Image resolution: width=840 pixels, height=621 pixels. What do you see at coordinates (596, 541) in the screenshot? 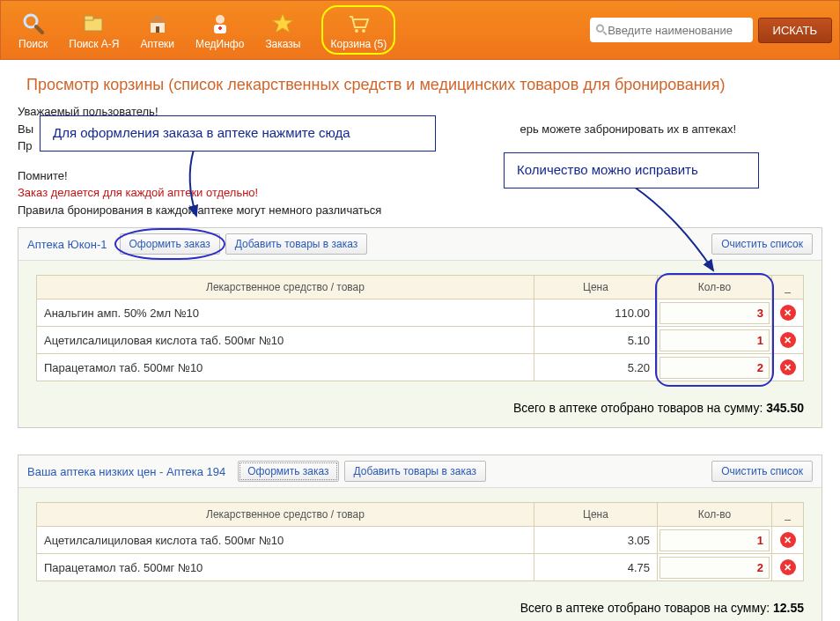
I see `cell-price: 3.05` at bounding box center [596, 541].